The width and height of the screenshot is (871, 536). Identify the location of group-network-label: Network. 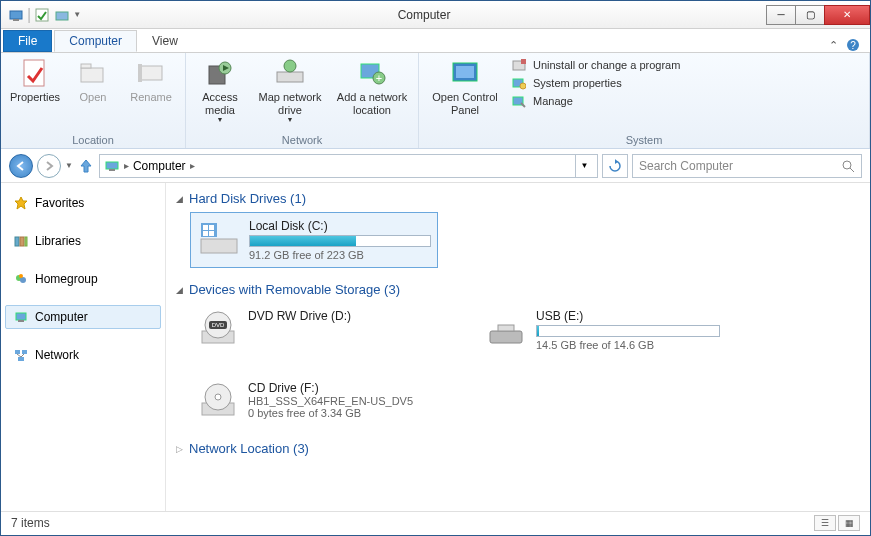
(302, 140).